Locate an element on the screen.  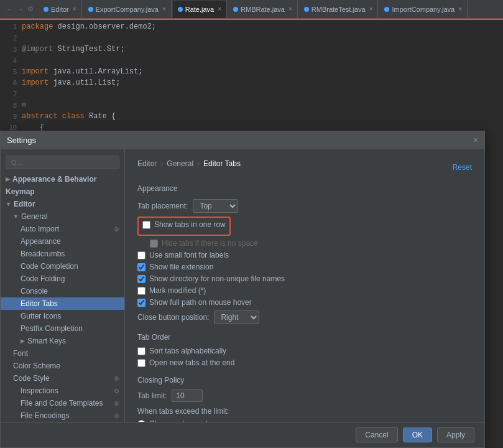
sort-alpha-row: Sort tabs alphabetically is located at coordinates (305, 351).